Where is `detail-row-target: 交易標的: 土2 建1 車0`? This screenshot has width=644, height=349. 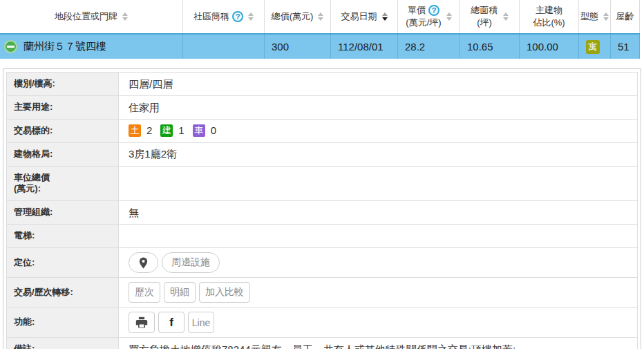 detail-row-target: 交易標的: 土2 建1 車0 is located at coordinates (322, 131).